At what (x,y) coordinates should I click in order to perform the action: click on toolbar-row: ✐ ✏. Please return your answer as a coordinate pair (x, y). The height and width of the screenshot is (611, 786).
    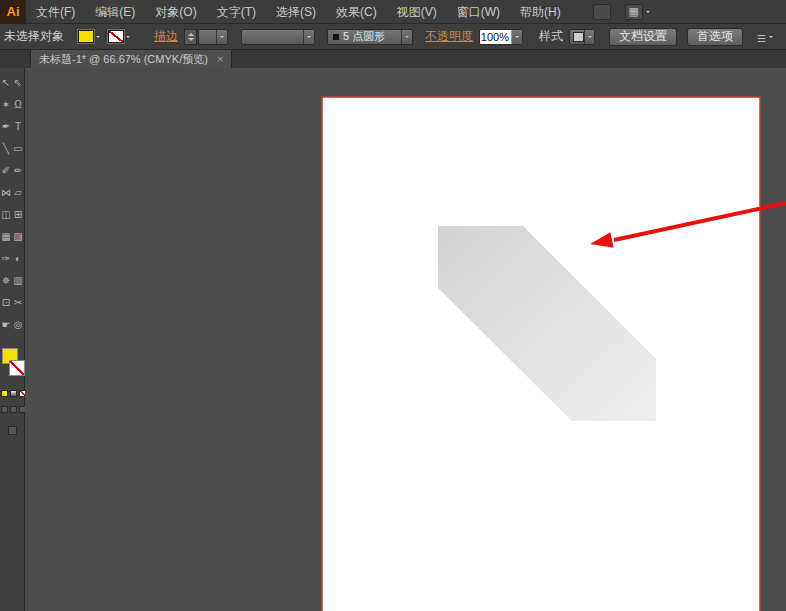
    Looking at the image, I should click on (12, 171).